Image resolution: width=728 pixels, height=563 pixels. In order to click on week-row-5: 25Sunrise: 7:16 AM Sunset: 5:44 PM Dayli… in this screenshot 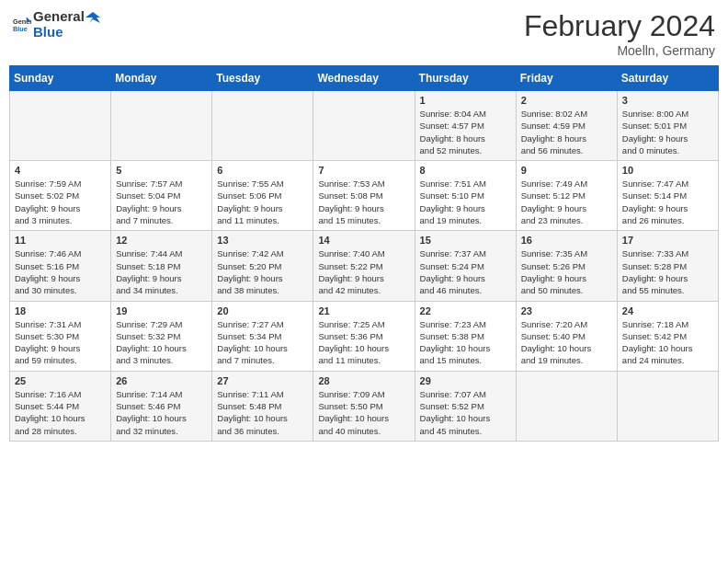, I will do `click(364, 406)`.